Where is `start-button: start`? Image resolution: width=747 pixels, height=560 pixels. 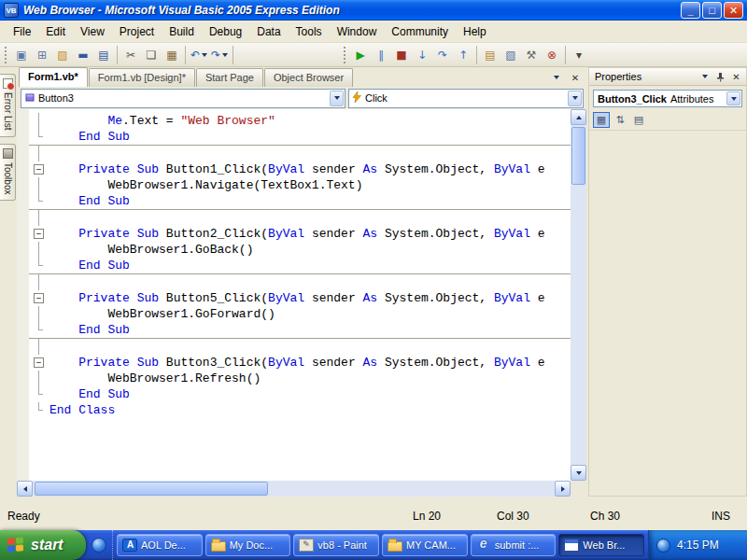 start-button: start is located at coordinates (43, 545).